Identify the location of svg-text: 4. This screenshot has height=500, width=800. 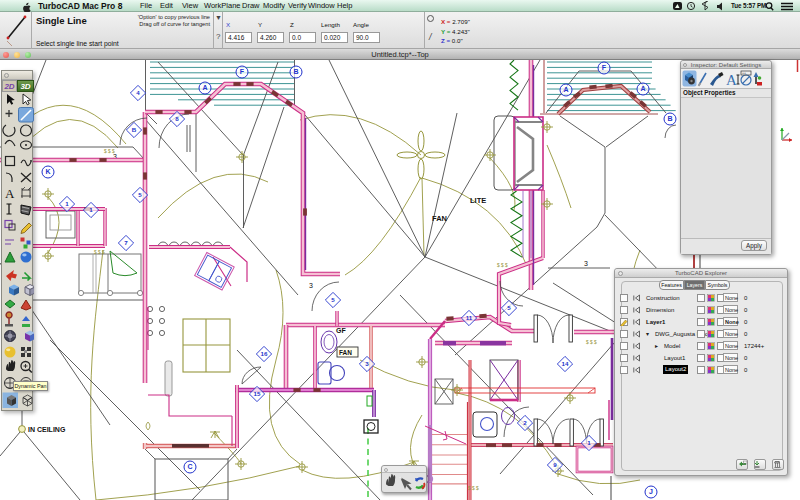
(138, 92).